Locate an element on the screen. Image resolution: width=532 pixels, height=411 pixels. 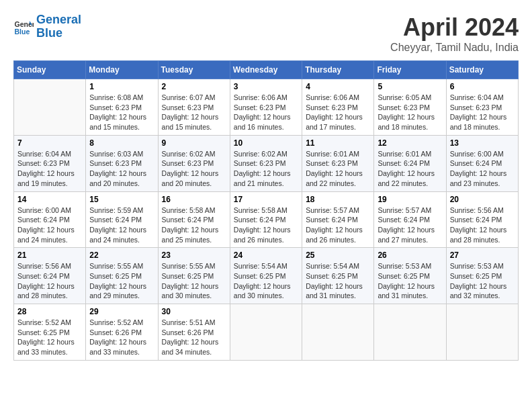
calendar-cell: 26Sunrise: 5:53 AM Sunset: 6:25 PM Dayli… is located at coordinates (410, 276).